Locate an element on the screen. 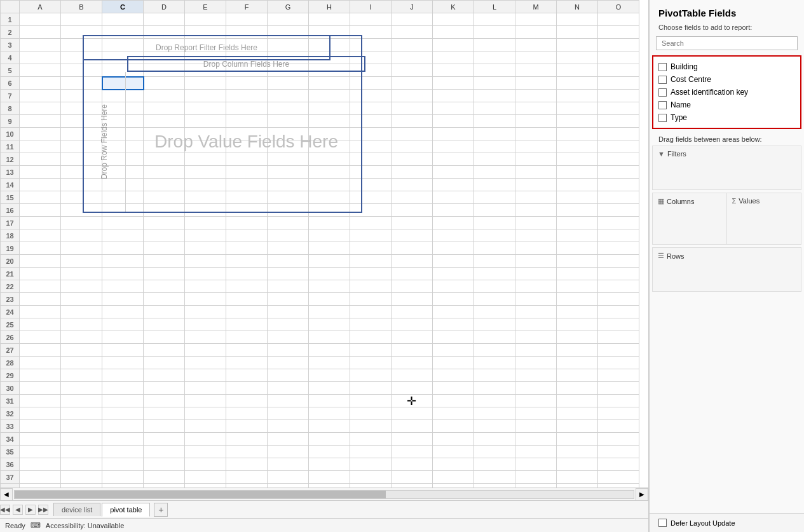 This screenshot has height=532, width=804. cell-J6 is located at coordinates (412, 83).